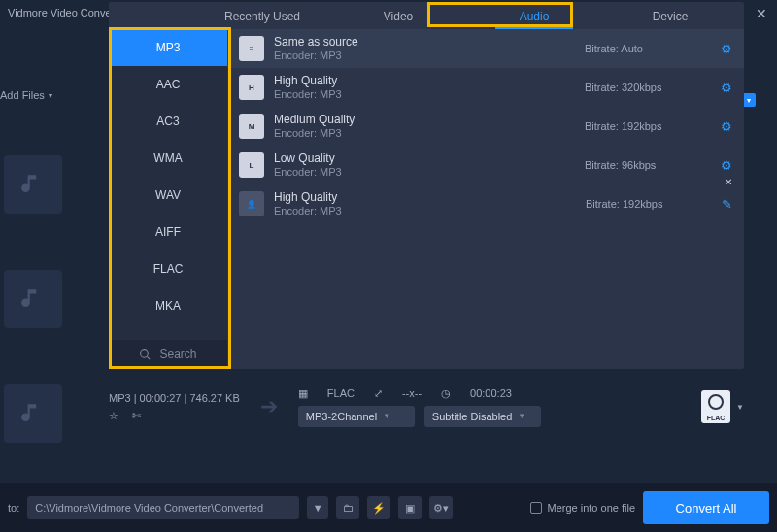  What do you see at coordinates (214, 398) in the screenshot?
I see `info-size: 746.27 KB` at bounding box center [214, 398].